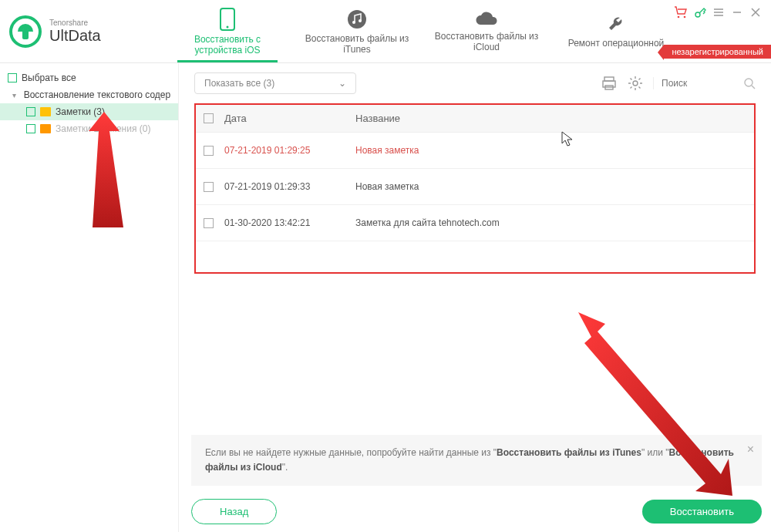 The width and height of the screenshot is (771, 532). Describe the element at coordinates (290, 119) in the screenshot. I see `col-date-header: Дата` at that location.